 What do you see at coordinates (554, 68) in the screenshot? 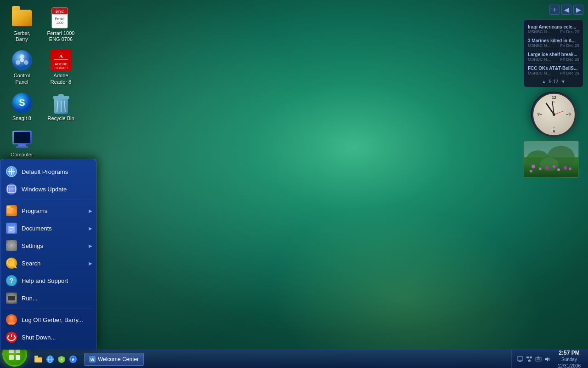
I see `news-headline-3: FCC OKs AT&T-BellS...` at bounding box center [554, 68].